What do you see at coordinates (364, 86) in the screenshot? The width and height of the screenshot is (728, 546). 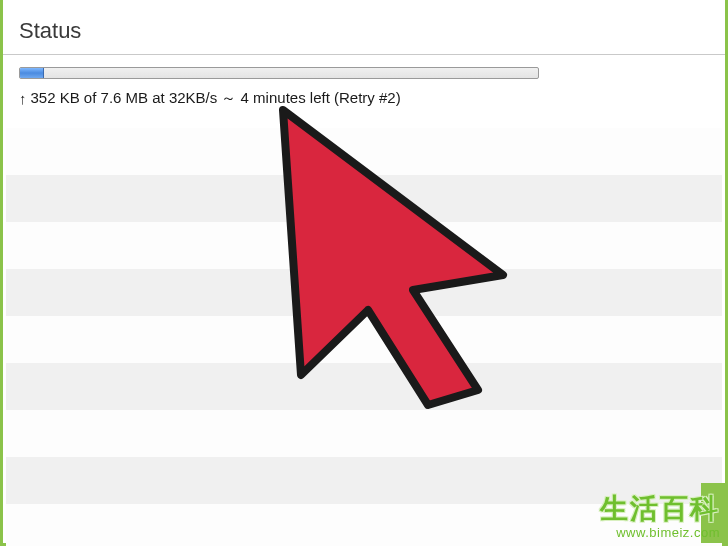 I see `upload-progress-row: ↑ 352 KB of 7.6 MB at 32KB/s ～ 4 minutes…` at bounding box center [364, 86].